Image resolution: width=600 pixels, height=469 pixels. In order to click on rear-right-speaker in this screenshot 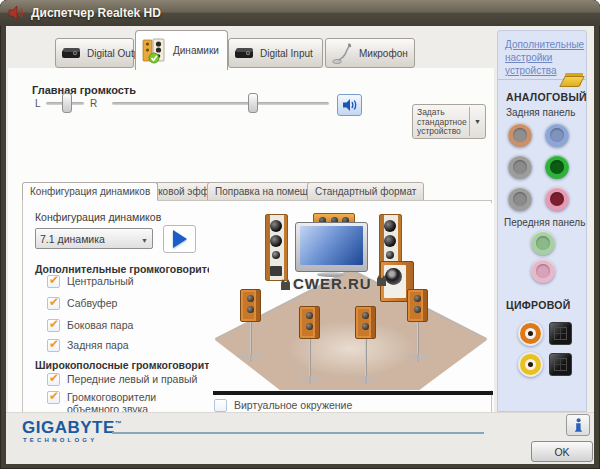, I will do `click(366, 322)`.